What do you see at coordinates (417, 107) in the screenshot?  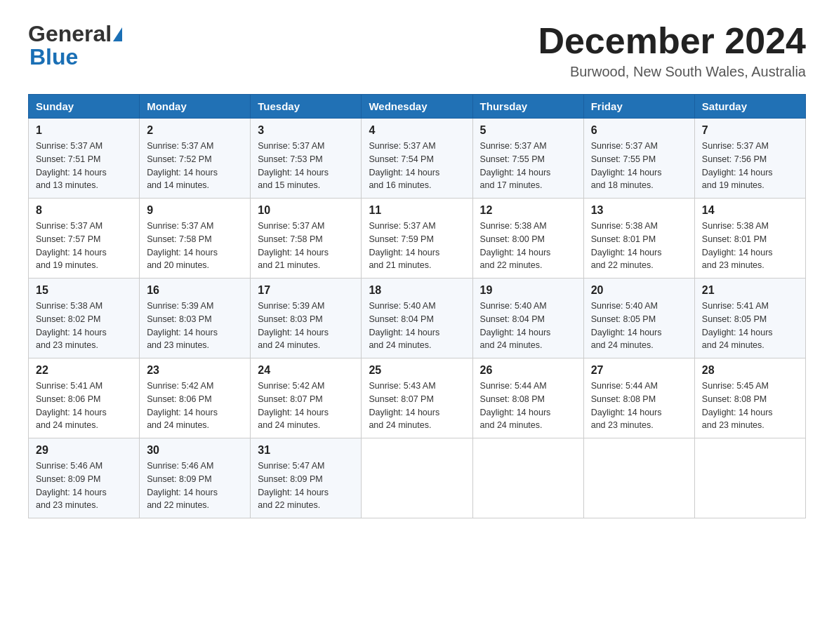 I see `calendar-header-row: SundayMondayTuesdayWednesdayThursdayFrid…` at bounding box center [417, 107].